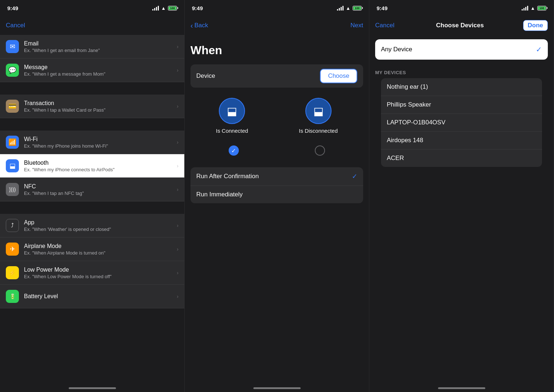  What do you see at coordinates (462, 123) in the screenshot?
I see `devices-list: Nothing ear (1) Phillips Speaker LAPTOP-…` at bounding box center [462, 123].